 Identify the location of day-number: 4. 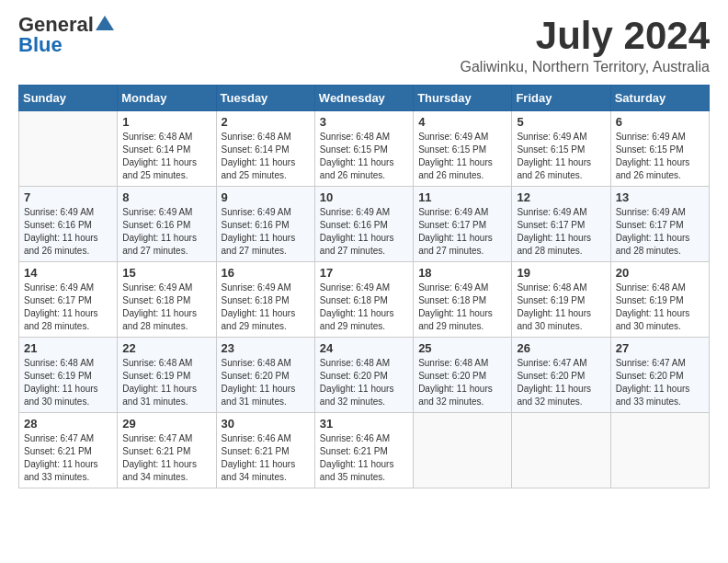
(462, 121).